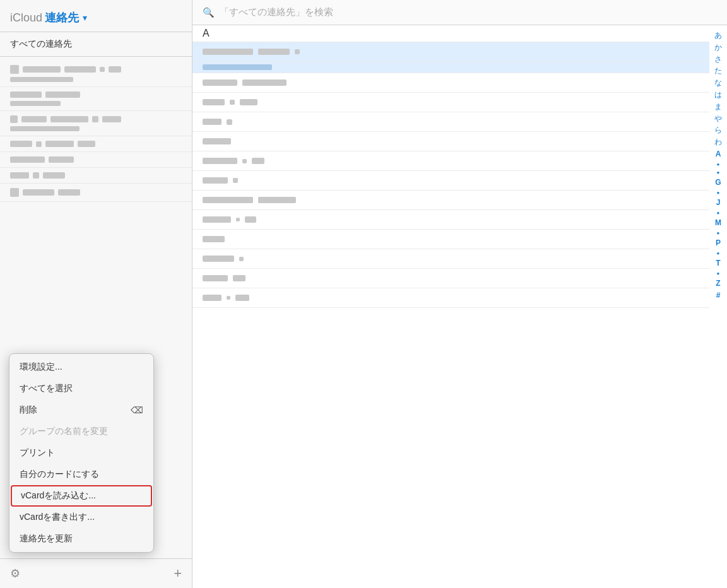 The image size is (727, 588). What do you see at coordinates (718, 173) in the screenshot?
I see `index-char-dot2: ●` at bounding box center [718, 173].